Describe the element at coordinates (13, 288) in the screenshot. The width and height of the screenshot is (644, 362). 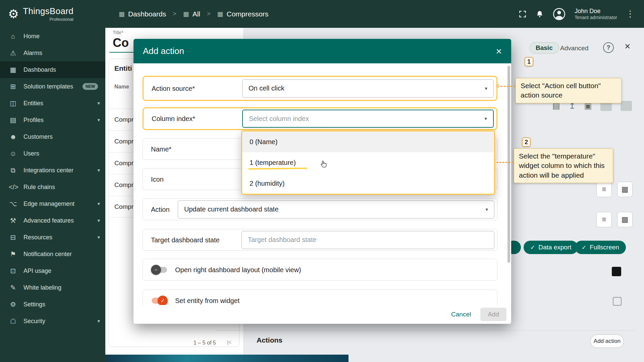
I see `white-labeling-icon: ✎` at that location.